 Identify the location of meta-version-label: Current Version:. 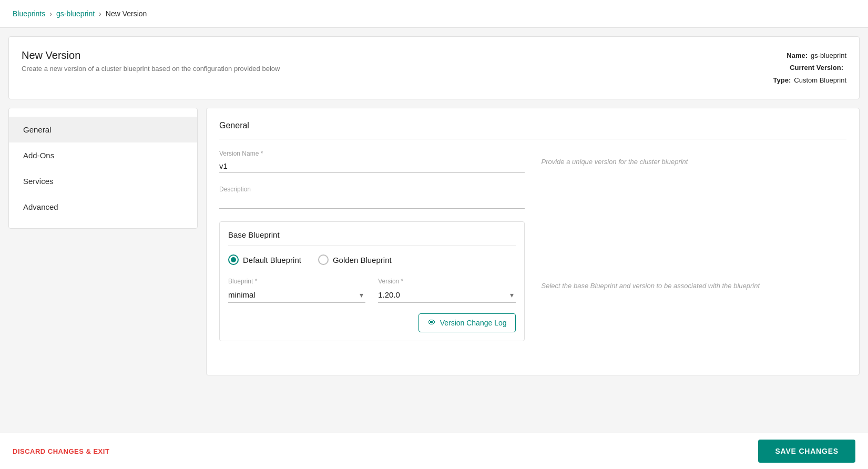
(816, 67).